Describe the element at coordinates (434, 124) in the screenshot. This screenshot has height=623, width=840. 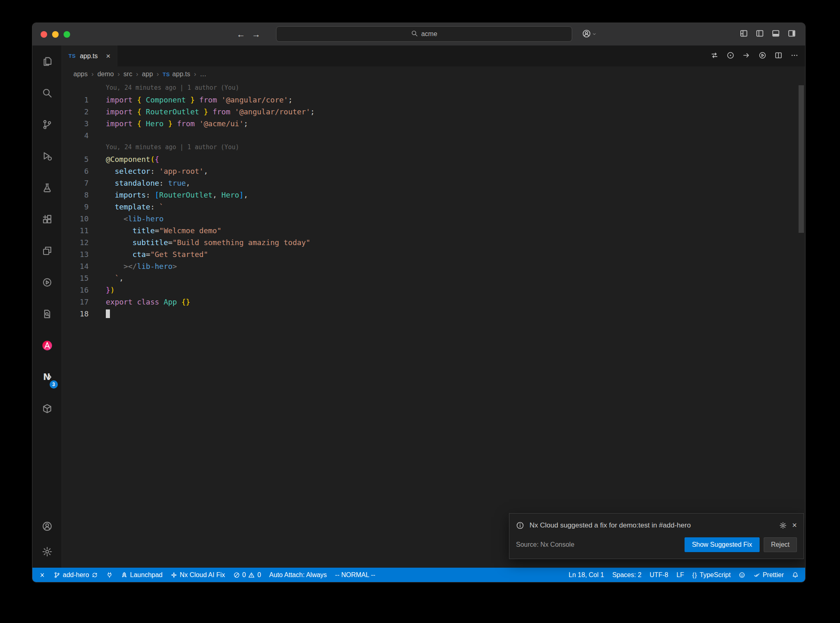
I see `code-line: 3import { Hero } from '@acme/ui';` at that location.